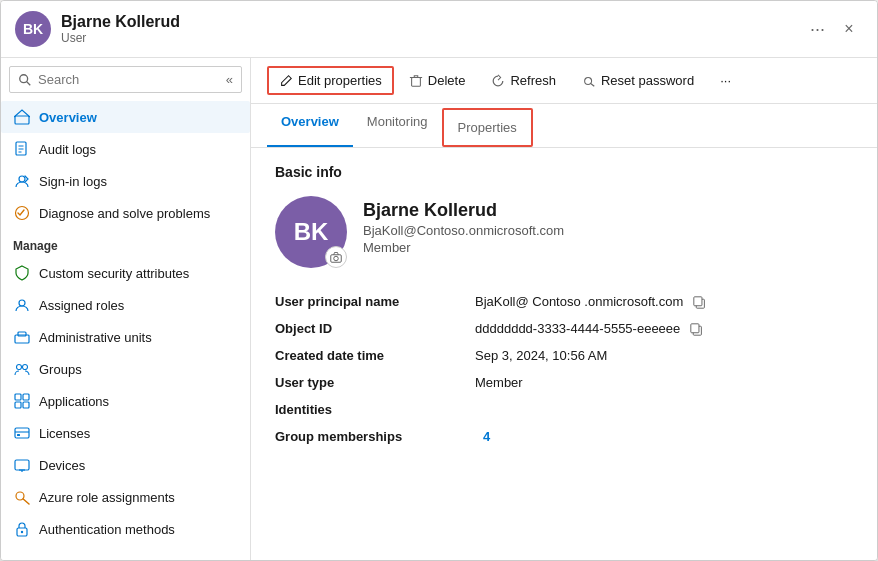 This screenshot has width=878, height=561. What do you see at coordinates (107, 498) in the screenshot?
I see `sidebar-item-azure-roles-label: Azure role assignments` at bounding box center [107, 498].